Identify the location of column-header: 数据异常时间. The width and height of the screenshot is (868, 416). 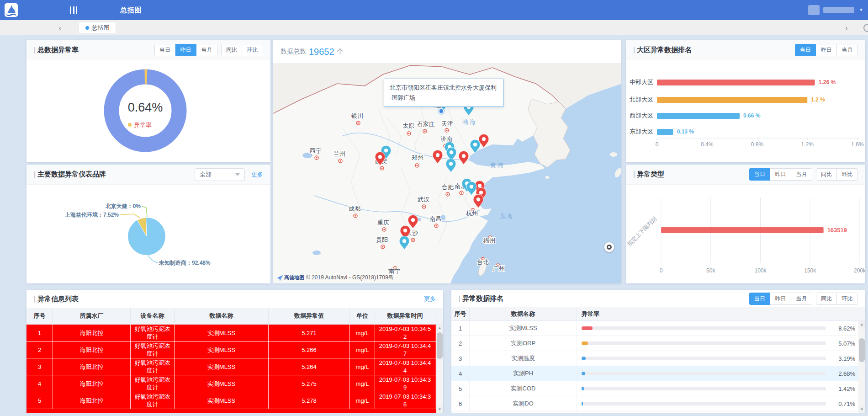
(405, 316).